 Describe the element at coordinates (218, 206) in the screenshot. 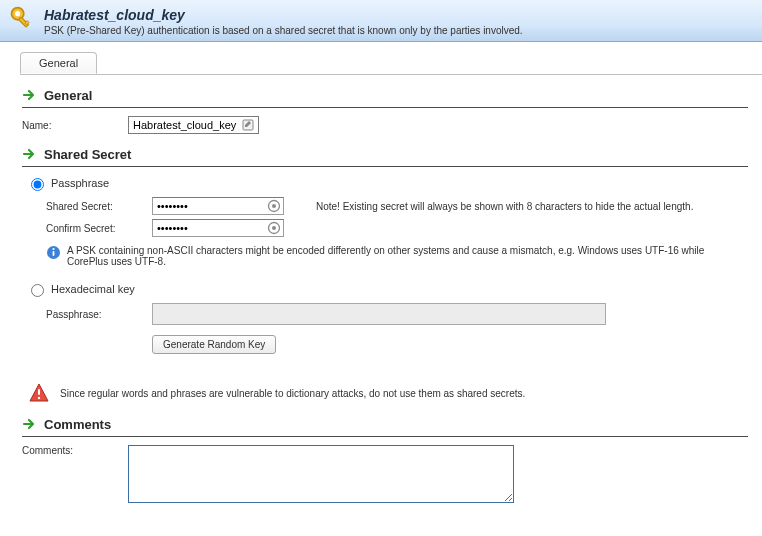

I see `shared-secret-input` at that location.